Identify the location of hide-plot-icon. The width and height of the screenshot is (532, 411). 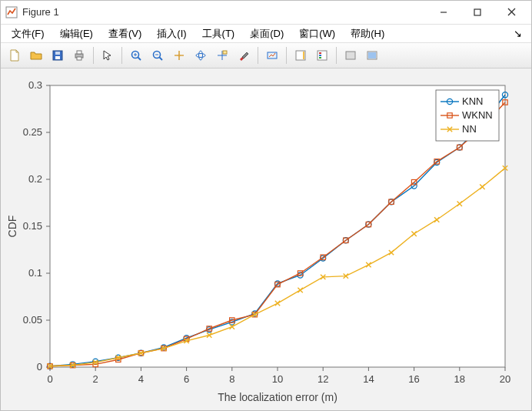
(351, 55).